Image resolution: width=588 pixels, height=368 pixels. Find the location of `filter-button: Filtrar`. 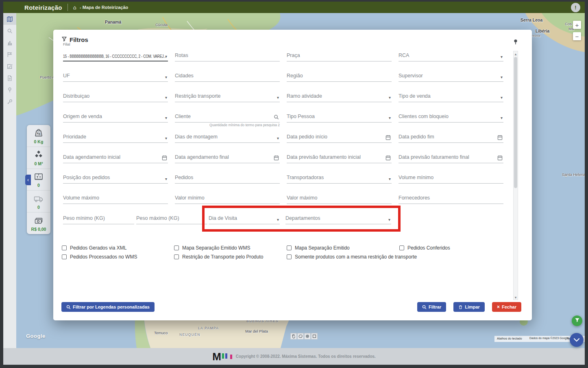

filter-button: Filtrar is located at coordinates (432, 307).